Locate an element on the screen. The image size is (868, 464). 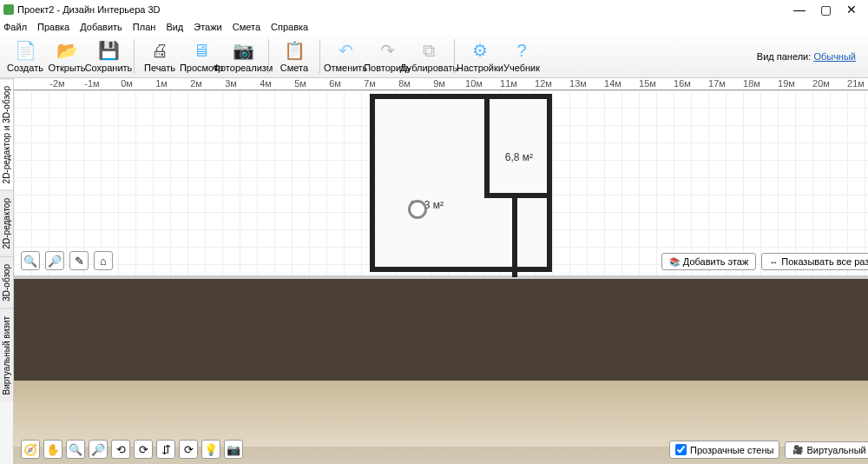
light-icon: 💡 is located at coordinates (211, 449).